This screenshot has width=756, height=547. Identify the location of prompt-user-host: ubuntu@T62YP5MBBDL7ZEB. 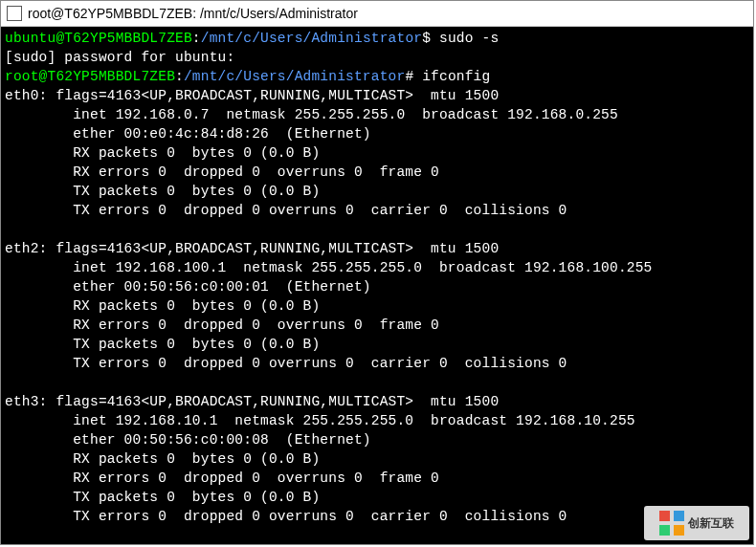
(99, 38).